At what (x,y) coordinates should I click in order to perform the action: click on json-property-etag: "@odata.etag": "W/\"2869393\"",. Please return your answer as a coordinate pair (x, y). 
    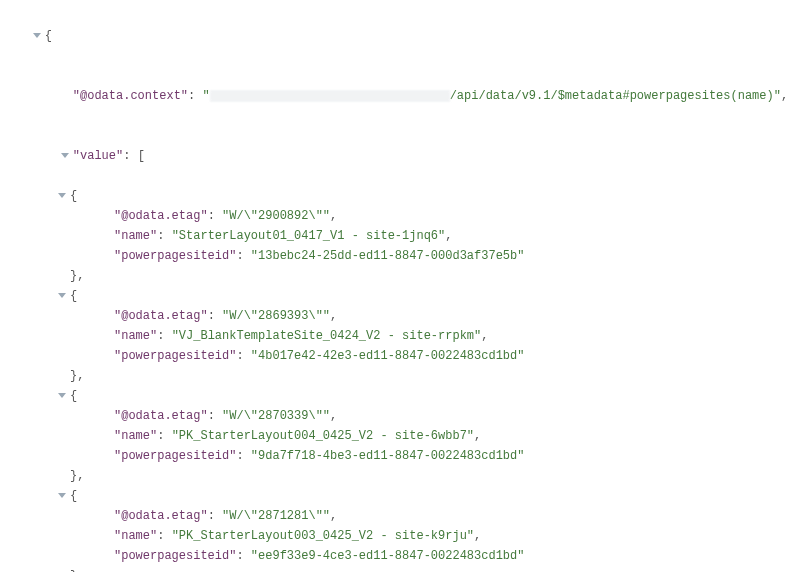
    Looking at the image, I should click on (398, 316).